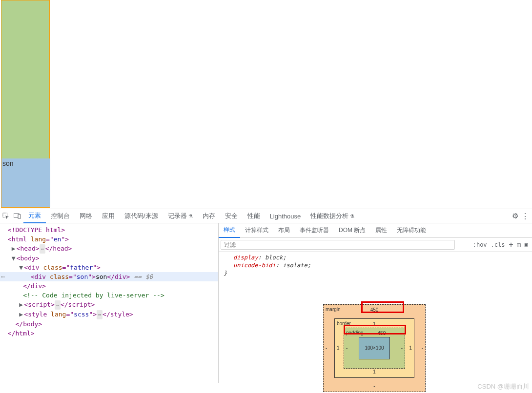 Image resolution: width=532 pixels, height=393 pixels. What do you see at coordinates (61, 216) in the screenshot?
I see `tab-console: 控制台` at bounding box center [61, 216].